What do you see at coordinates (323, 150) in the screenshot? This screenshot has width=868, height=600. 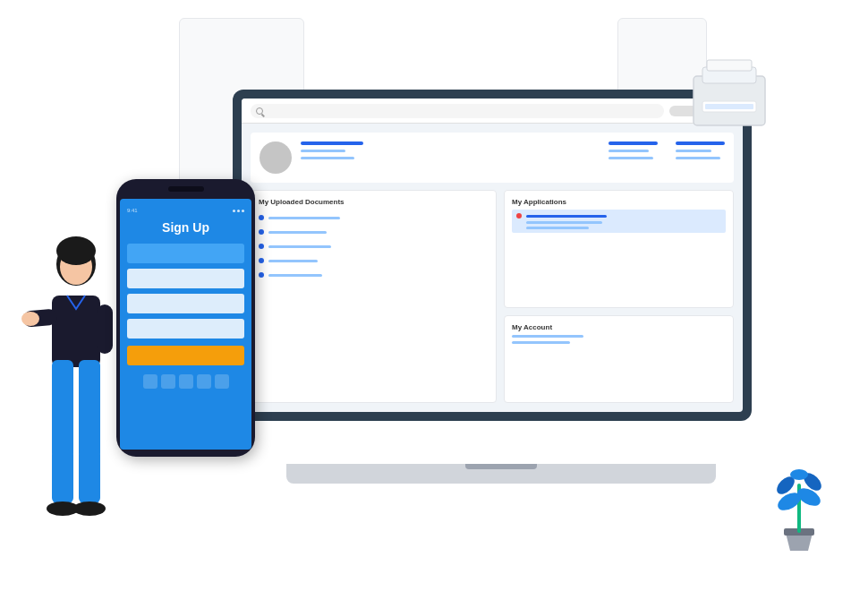 I see `profile-sub-line` at bounding box center [323, 150].